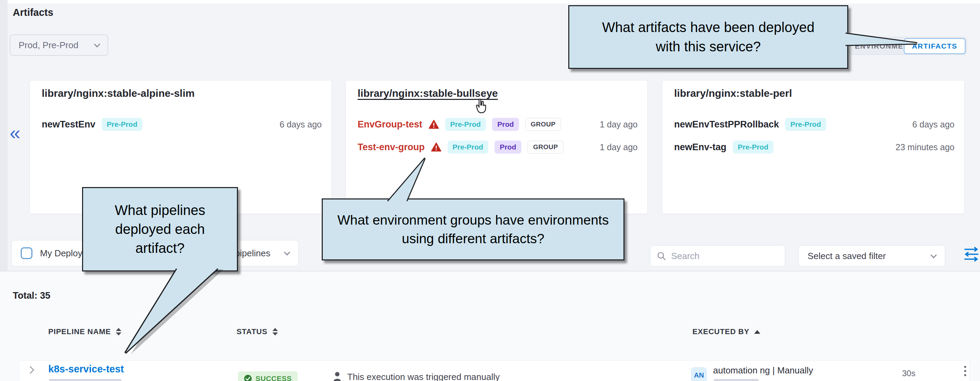 The height and width of the screenshot is (381, 980). I want to click on view-toggle: ENVIRONMENTS ARTIFACTS, so click(908, 46).